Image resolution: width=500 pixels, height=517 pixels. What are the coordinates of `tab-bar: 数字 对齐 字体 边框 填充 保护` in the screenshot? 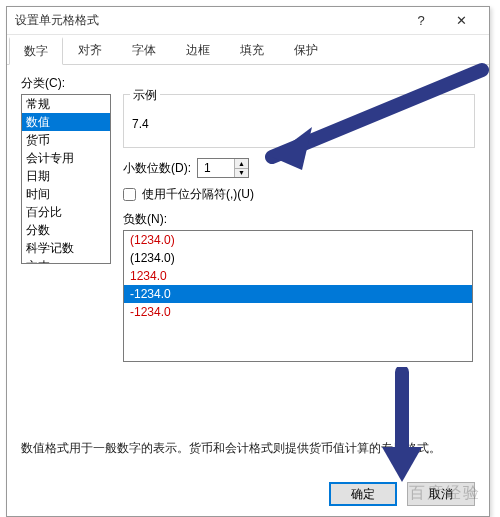 It's located at (248, 50).